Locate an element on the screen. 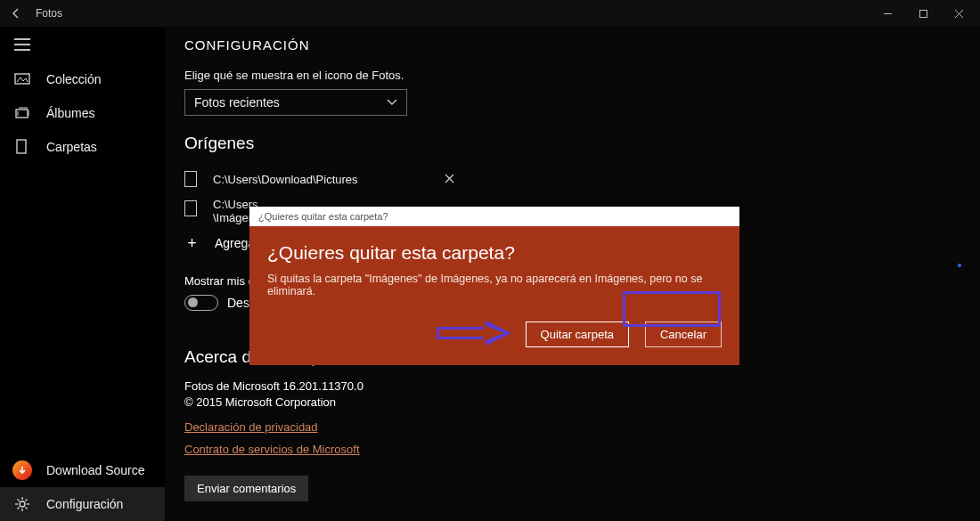 This screenshot has width=980, height=521. dialog-caption: ¿Quieres quitar esta carpeta? is located at coordinates (494, 216).